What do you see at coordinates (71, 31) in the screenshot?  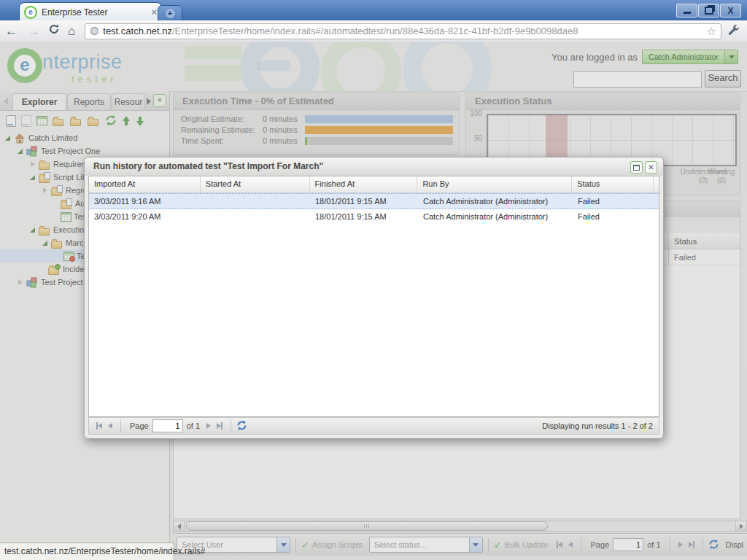 I see `home-button: ⌂` at bounding box center [71, 31].